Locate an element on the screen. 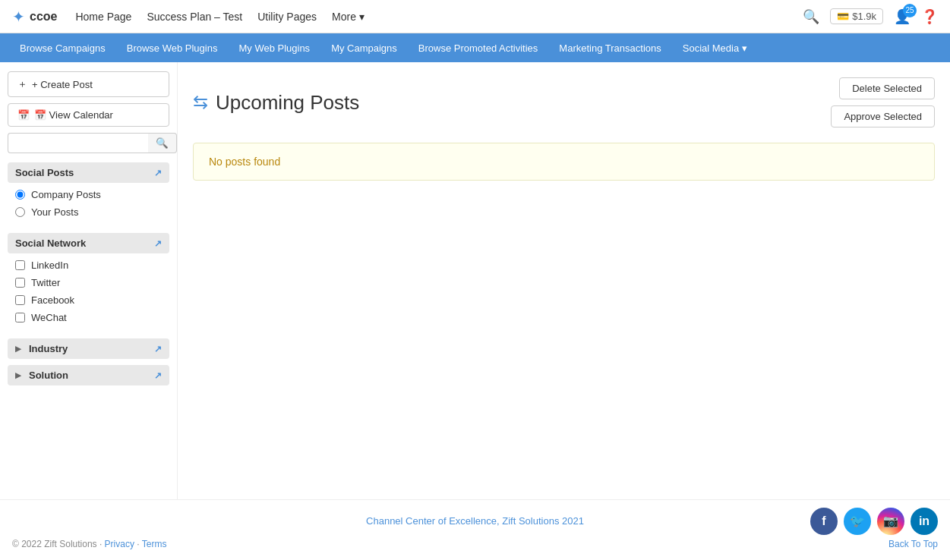 The width and height of the screenshot is (950, 560). your-posts-option: Your Posts is located at coordinates (88, 212).